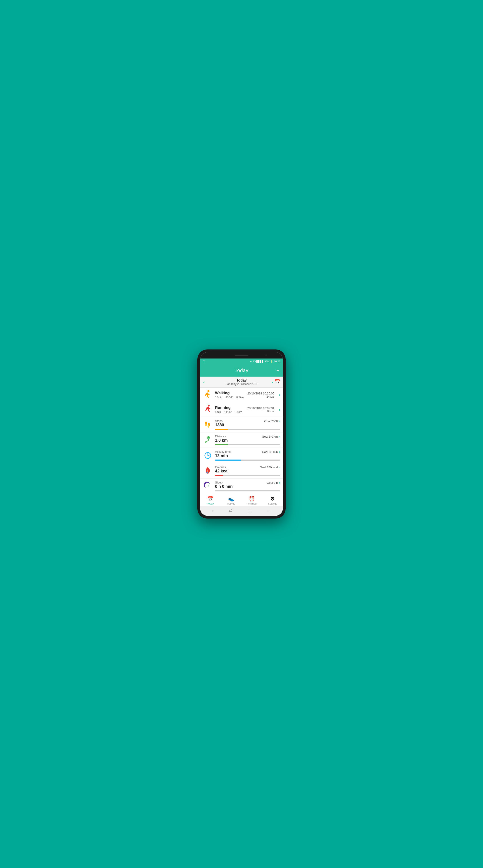 The image size is (483, 868). I want to click on running-calories: 39kcal, so click(261, 411).